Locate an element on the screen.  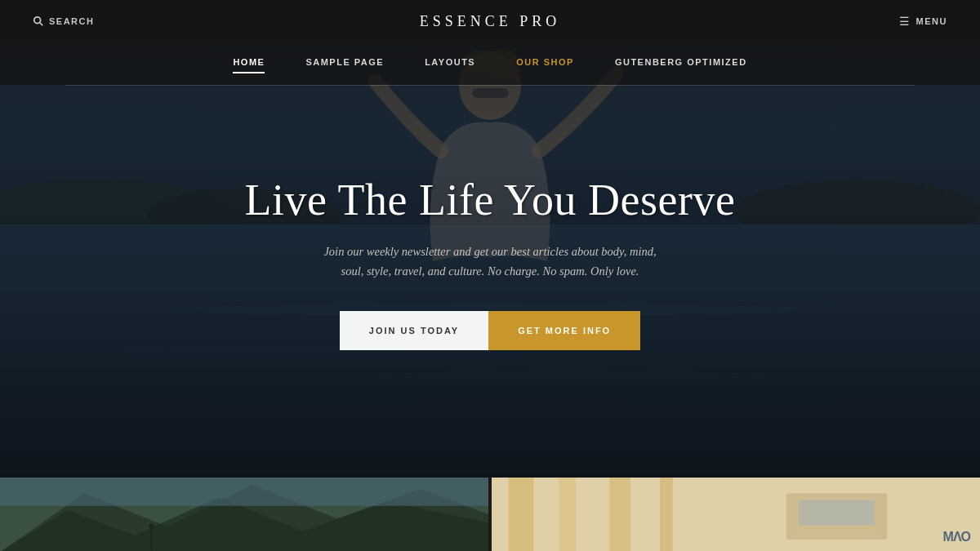
nav-home: HOME is located at coordinates (248, 64).